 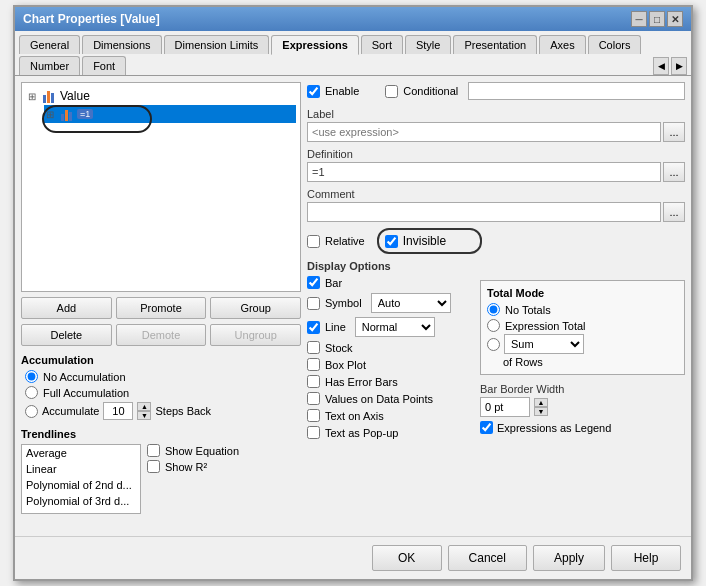 I want to click on group-button: Group, so click(x=256, y=308).